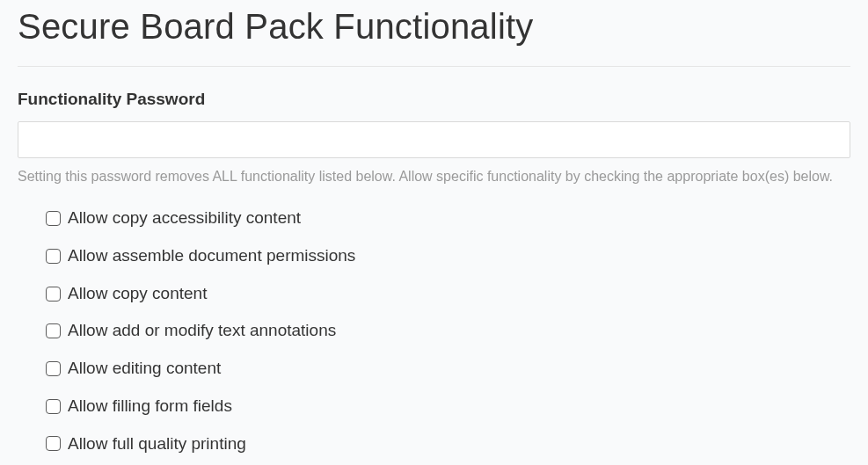  What do you see at coordinates (434, 140) in the screenshot?
I see `functionality-password-input` at bounding box center [434, 140].